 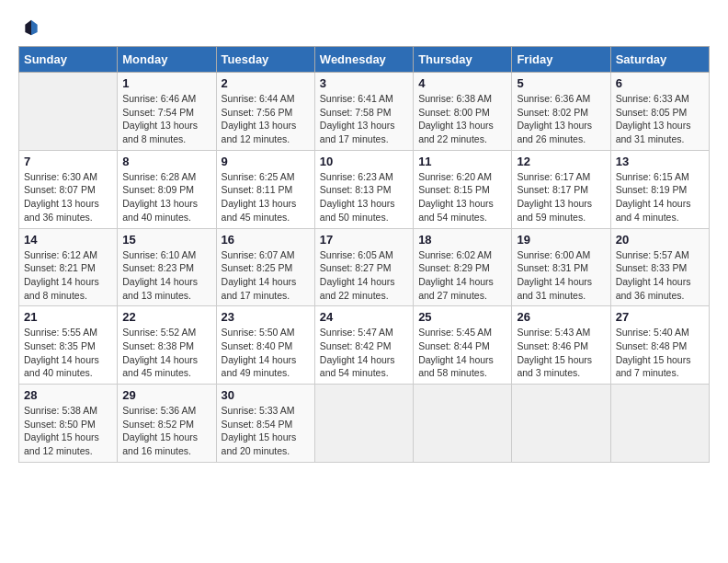 I want to click on day-info: Sunrise: 6:23 AMSunset: 8:13 PMDaylight …, so click(x=364, y=197).